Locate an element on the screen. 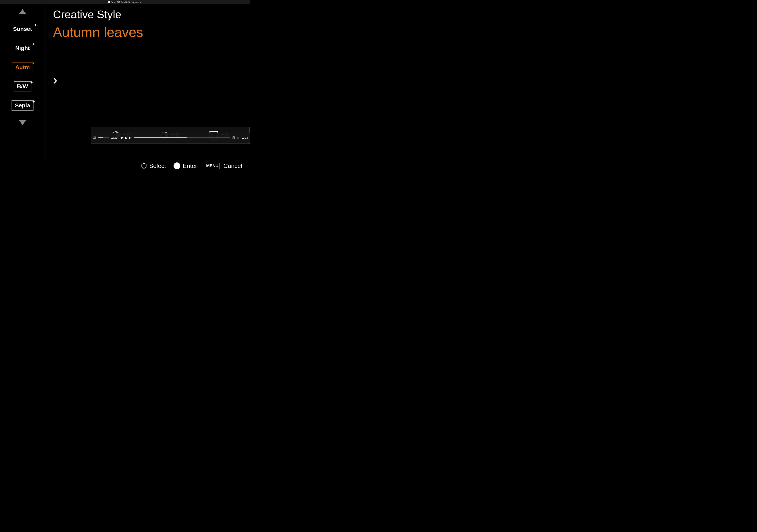 The width and height of the screenshot is (757, 532). rewind-button: ⏮ is located at coordinates (122, 138).